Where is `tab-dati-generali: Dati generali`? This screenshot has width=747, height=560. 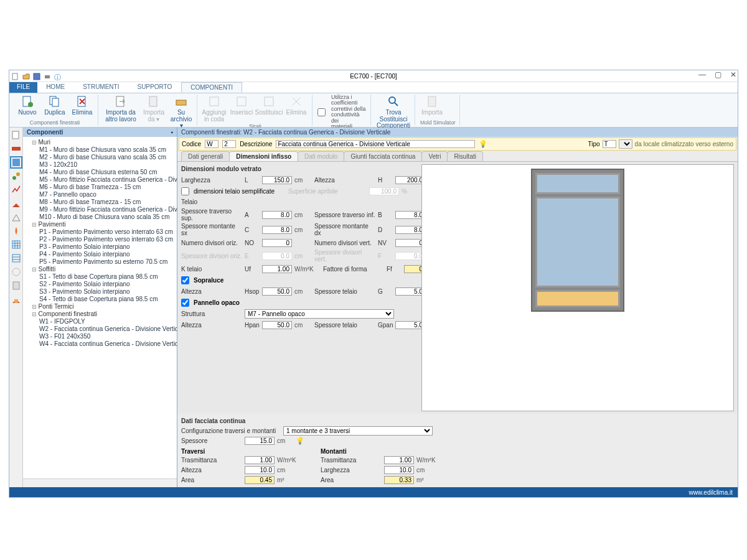 tab-dati-generali: Dati generali is located at coordinates (205, 156).